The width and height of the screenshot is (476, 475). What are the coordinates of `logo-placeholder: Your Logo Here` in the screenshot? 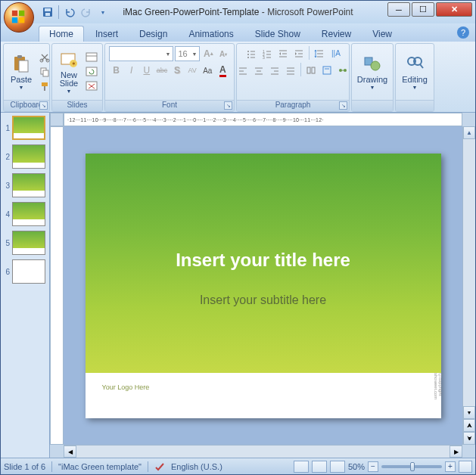 It's located at (263, 387).